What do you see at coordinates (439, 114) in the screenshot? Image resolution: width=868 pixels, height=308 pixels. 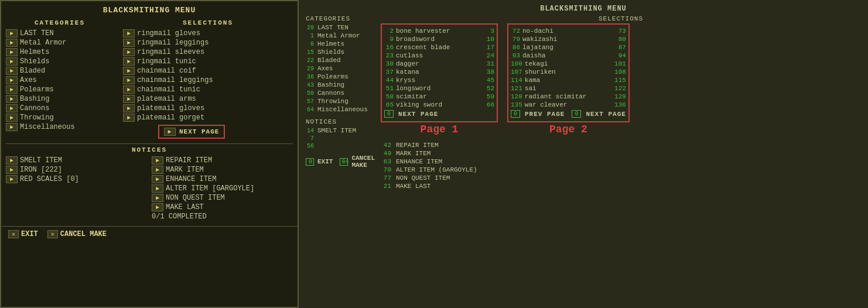 I see `page1-next-row: 0 NEXT PAGE` at bounding box center [439, 114].